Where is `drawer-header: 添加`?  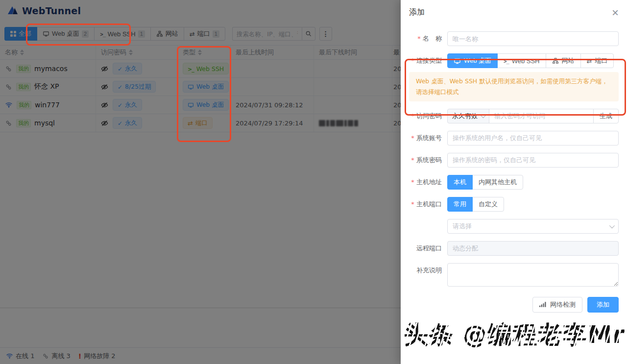 drawer-header: 添加 is located at coordinates (514, 13).